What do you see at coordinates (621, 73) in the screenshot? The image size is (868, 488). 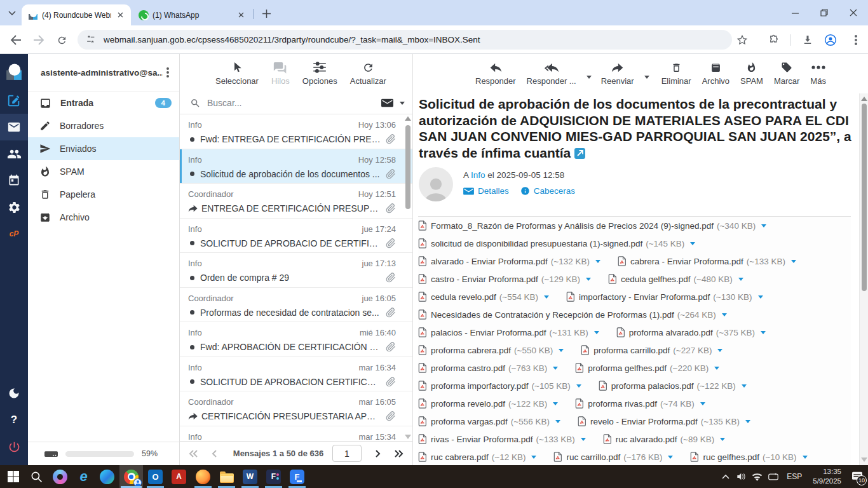 I see `forward-button: Reenviar` at bounding box center [621, 73].